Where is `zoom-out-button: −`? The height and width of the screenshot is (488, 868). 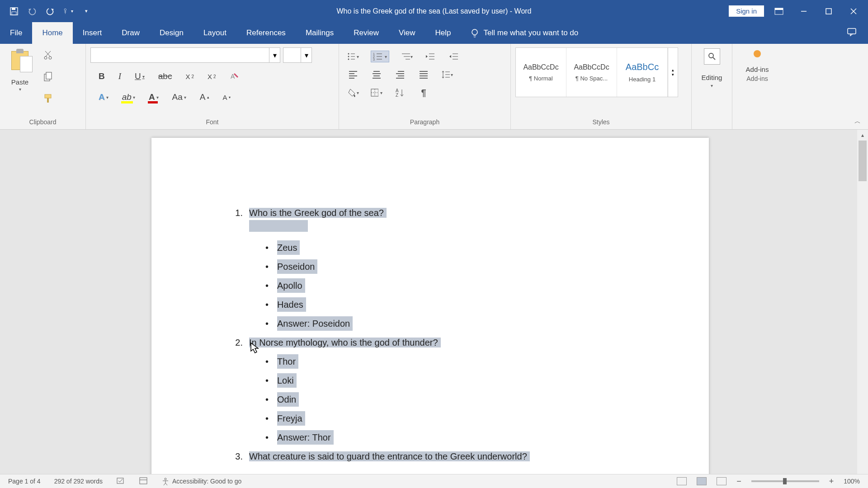
zoom-out-button: − is located at coordinates (739, 482).